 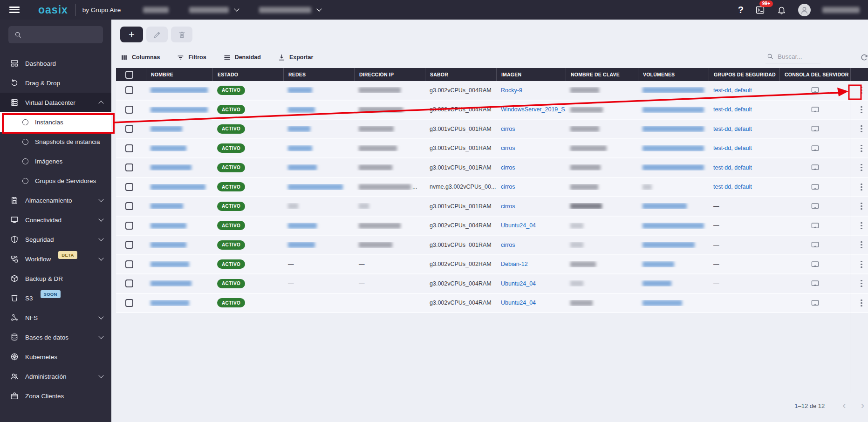 I want to click on sidebar-item-workflow: WorkflowBETA, so click(x=56, y=259).